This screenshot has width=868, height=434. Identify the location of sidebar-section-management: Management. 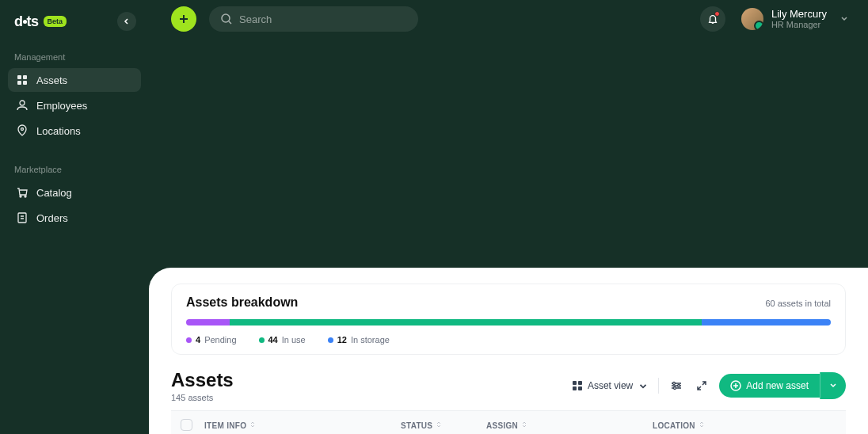
(74, 57).